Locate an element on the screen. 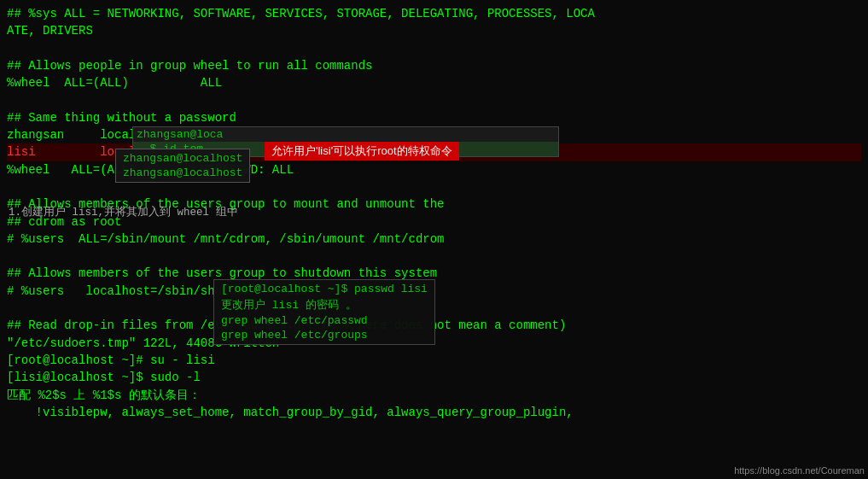  line-21: [root@localhost ~]# su - lisi is located at coordinates (434, 360).